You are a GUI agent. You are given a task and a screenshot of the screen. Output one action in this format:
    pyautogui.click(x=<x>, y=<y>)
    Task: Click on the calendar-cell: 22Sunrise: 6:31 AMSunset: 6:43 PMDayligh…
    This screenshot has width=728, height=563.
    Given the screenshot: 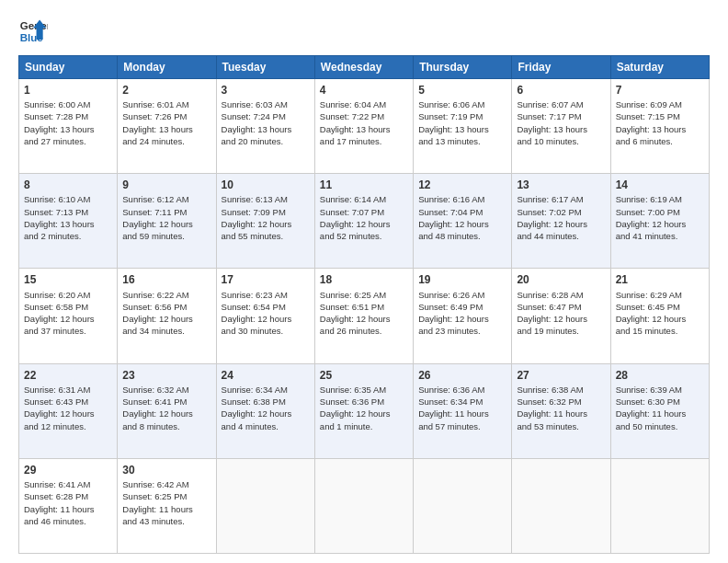 What is the action you would take?
    pyautogui.click(x=68, y=410)
    